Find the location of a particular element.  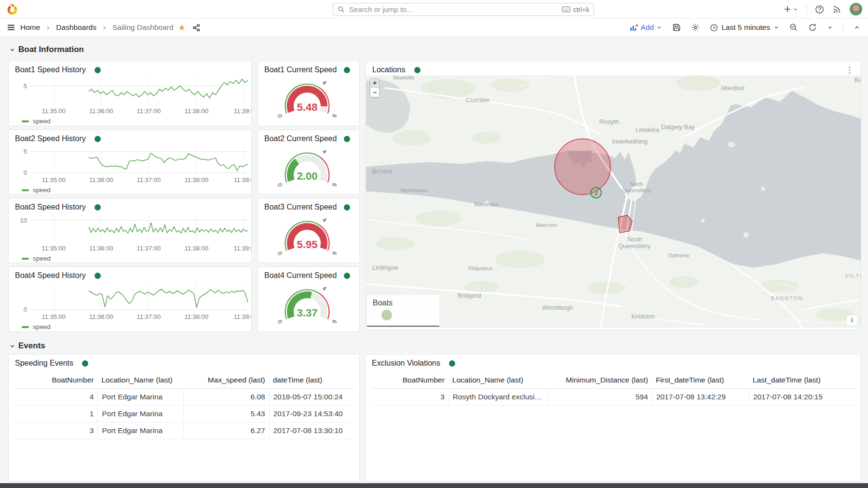

gauge-chart: 0465.95 is located at coordinates (309, 237).